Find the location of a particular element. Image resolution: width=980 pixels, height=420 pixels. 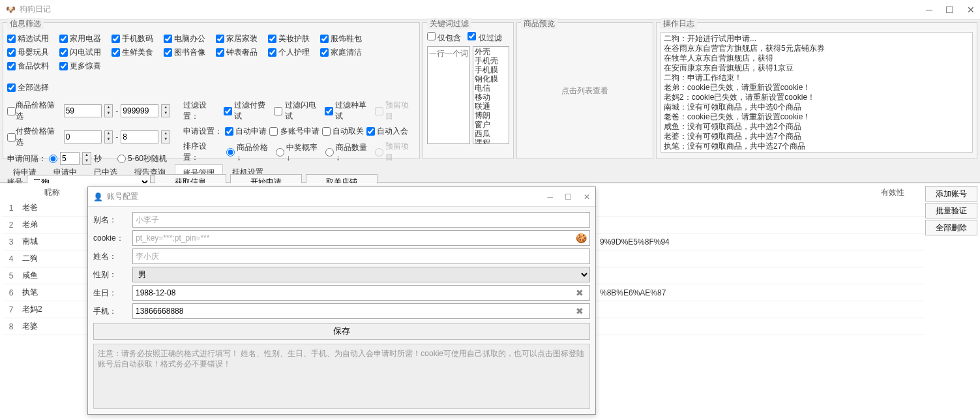

col-nick: 昵称 is located at coordinates (52, 193).